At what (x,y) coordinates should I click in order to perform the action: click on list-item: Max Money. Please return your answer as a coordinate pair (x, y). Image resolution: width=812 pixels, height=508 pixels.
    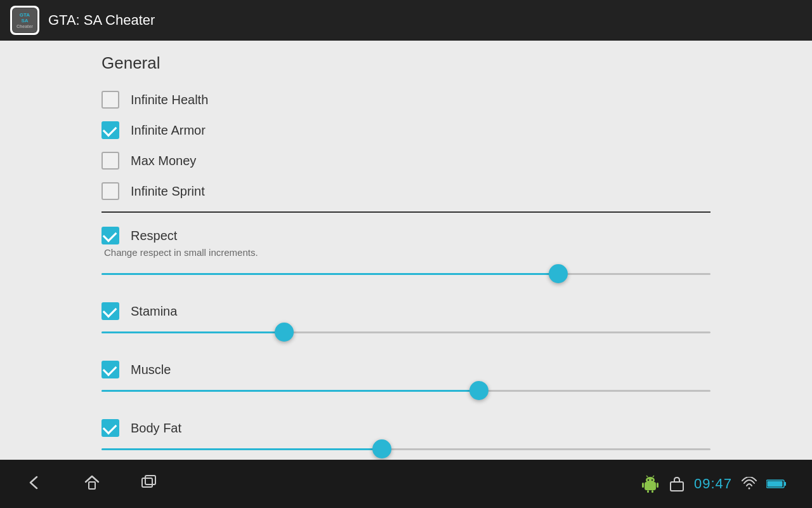
    Looking at the image, I should click on (406, 161).